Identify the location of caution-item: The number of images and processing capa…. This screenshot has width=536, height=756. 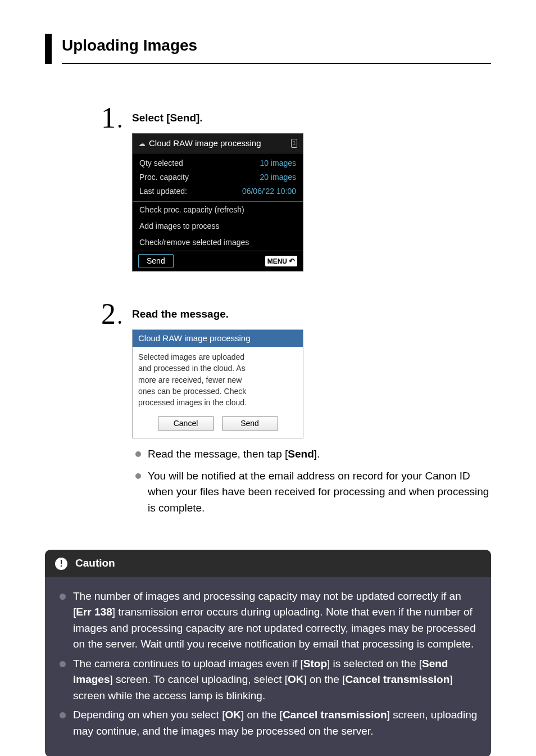
(268, 621).